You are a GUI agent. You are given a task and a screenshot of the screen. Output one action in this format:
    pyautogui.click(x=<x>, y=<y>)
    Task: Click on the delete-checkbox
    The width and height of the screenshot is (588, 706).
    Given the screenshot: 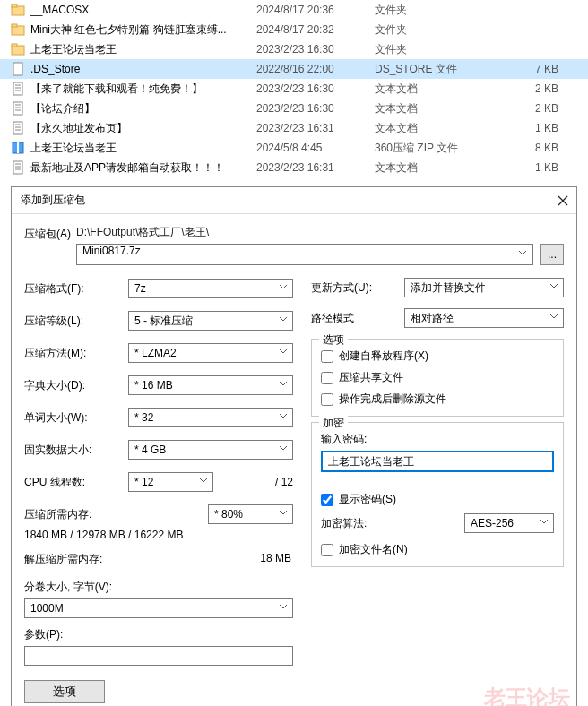 What is the action you would take?
    pyautogui.click(x=327, y=400)
    